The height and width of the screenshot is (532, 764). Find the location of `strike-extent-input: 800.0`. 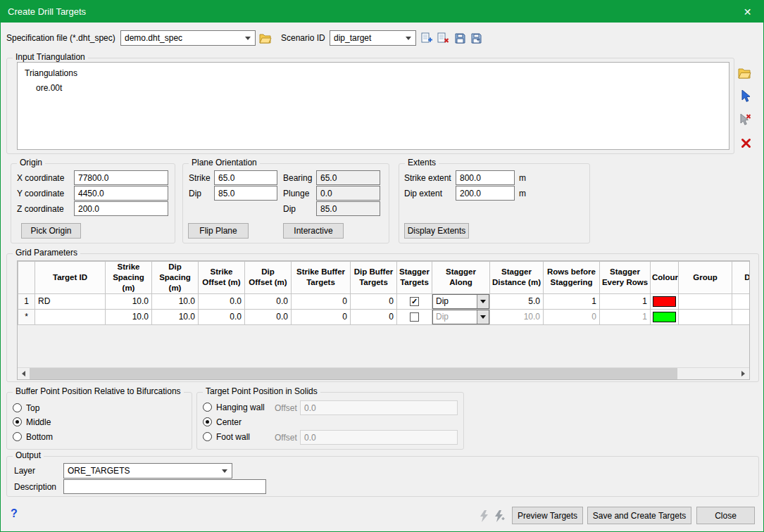

strike-extent-input: 800.0 is located at coordinates (485, 177).